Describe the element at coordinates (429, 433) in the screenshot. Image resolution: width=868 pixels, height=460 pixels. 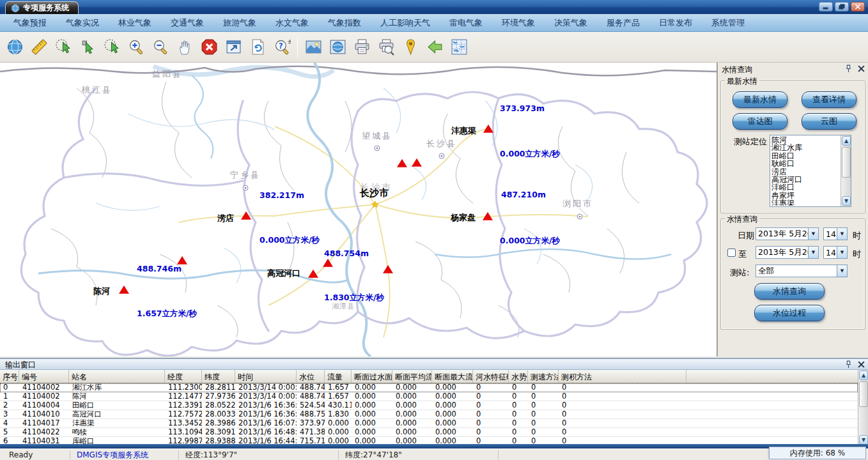
I see `table-row: 541104022鸣犊113.10944428.3091672013/1/6 1…` at that location.